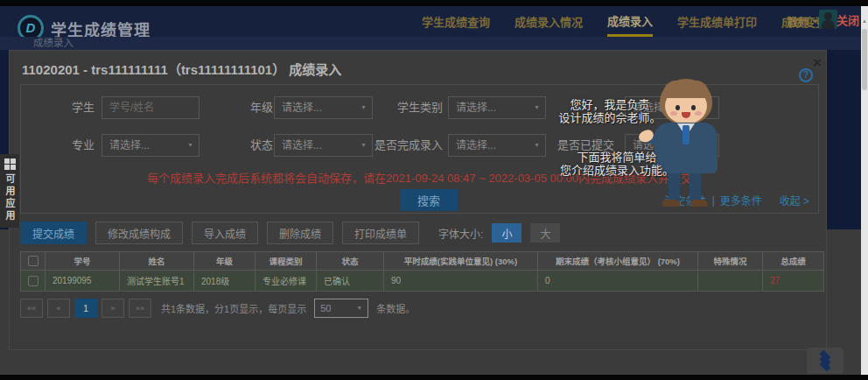  Describe the element at coordinates (864, 191) in the screenshot. I see `scrollbar: ▲` at that location.